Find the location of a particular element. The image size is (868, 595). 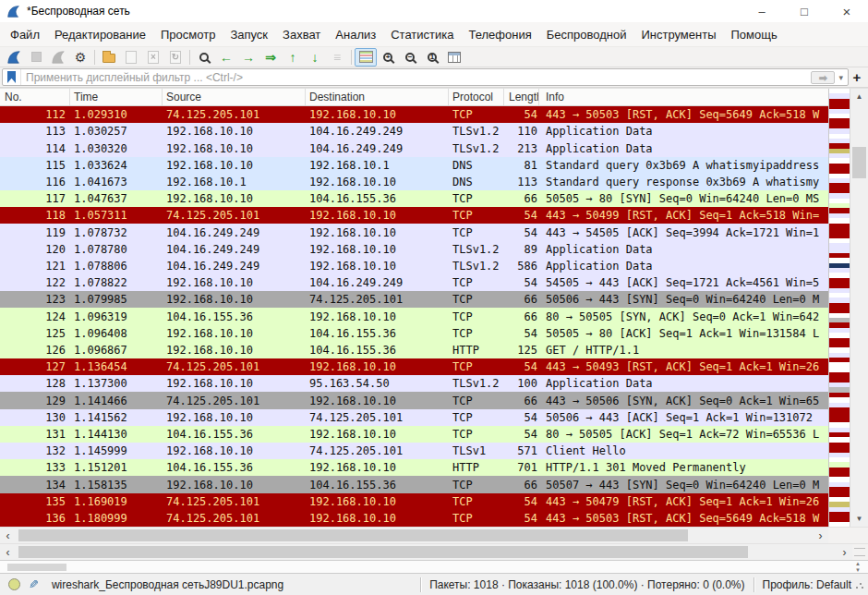

packet-row: 1331.151201104.16.155.36192.168.10.10HTT… is located at coordinates (414, 468).